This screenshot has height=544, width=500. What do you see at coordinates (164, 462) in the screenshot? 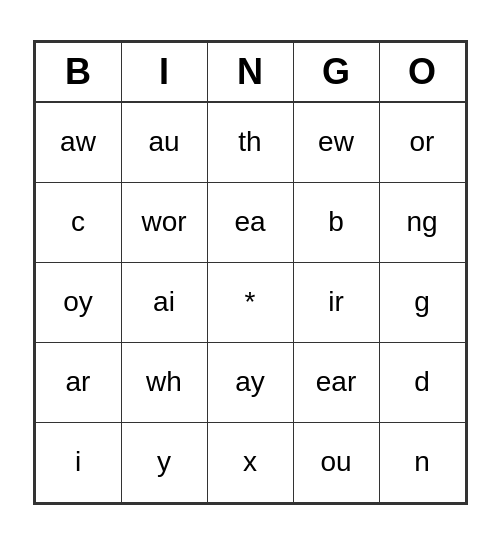
I see `cell-r4-c1: y` at bounding box center [164, 462].